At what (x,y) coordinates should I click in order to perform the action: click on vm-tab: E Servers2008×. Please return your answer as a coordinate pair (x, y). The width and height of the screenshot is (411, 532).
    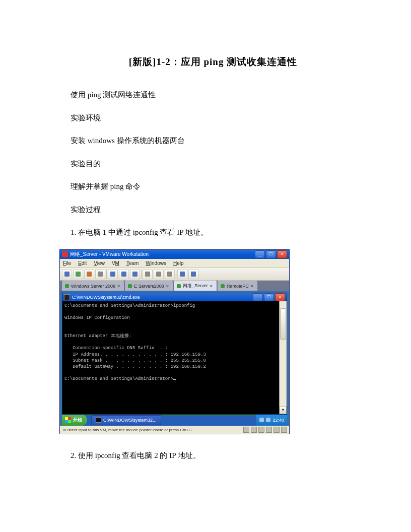
    Looking at the image, I should click on (149, 286).